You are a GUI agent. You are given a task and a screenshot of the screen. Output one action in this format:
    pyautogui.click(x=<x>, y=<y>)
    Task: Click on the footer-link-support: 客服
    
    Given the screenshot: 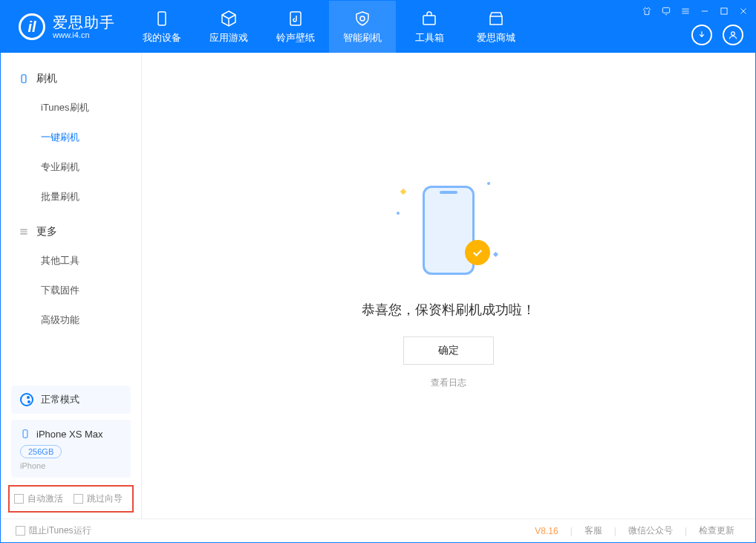 What is the action you would take?
    pyautogui.click(x=593, y=530)
    